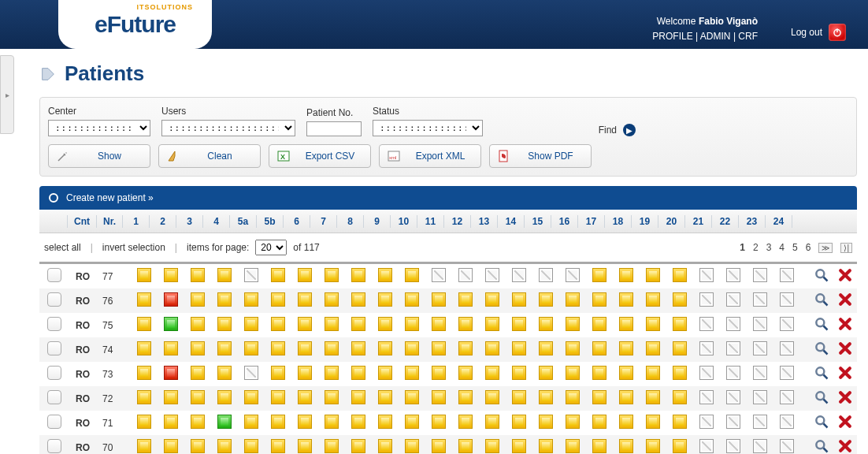 Image resolution: width=868 pixels, height=454 pixels. I want to click on col-8: 8, so click(351, 221).